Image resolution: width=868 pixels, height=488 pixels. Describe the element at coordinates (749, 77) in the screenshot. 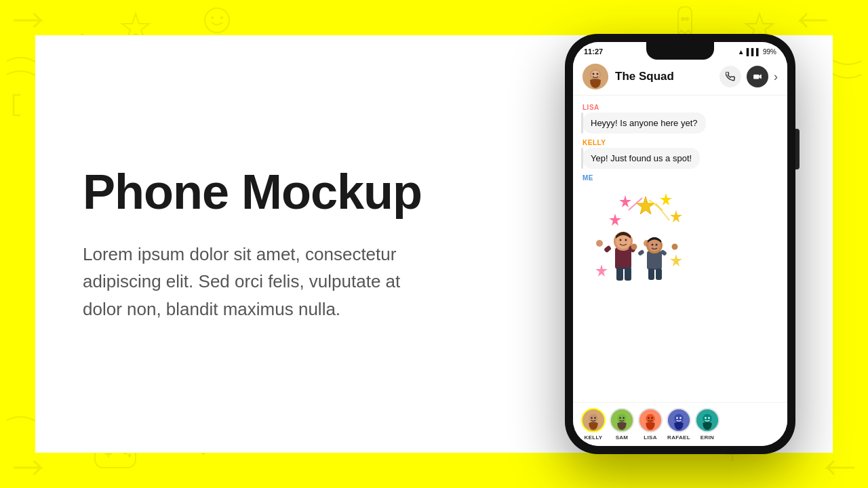

I see `header-actions: ›` at that location.